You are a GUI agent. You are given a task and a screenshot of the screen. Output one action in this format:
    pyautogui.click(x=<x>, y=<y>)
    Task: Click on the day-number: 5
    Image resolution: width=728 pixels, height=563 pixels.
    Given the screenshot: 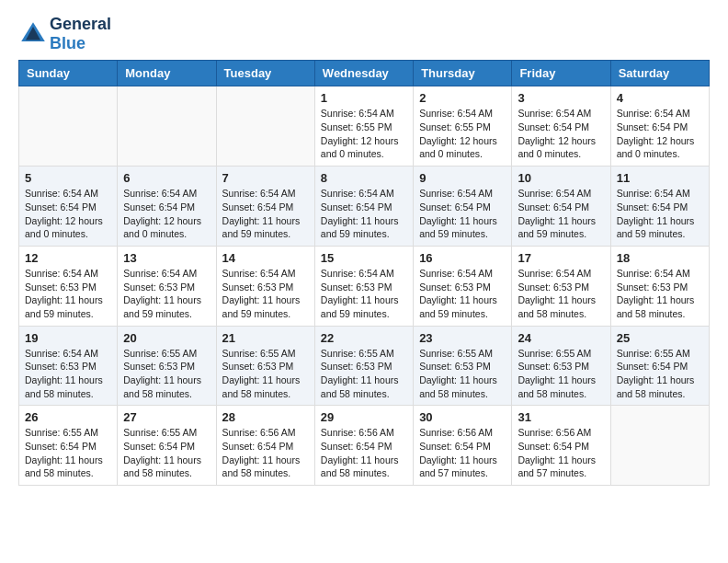 What is the action you would take?
    pyautogui.click(x=68, y=178)
    